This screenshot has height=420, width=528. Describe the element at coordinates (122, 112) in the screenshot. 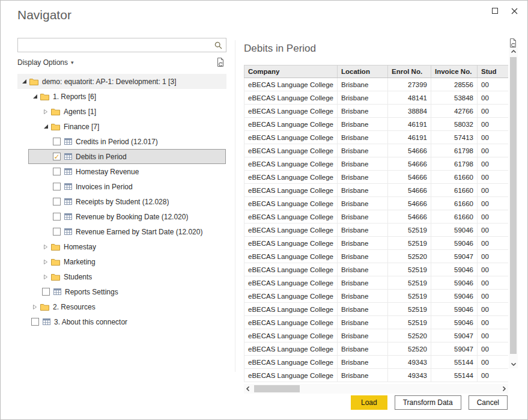

I see `tree-item-agents-1: Agents [1]` at that location.